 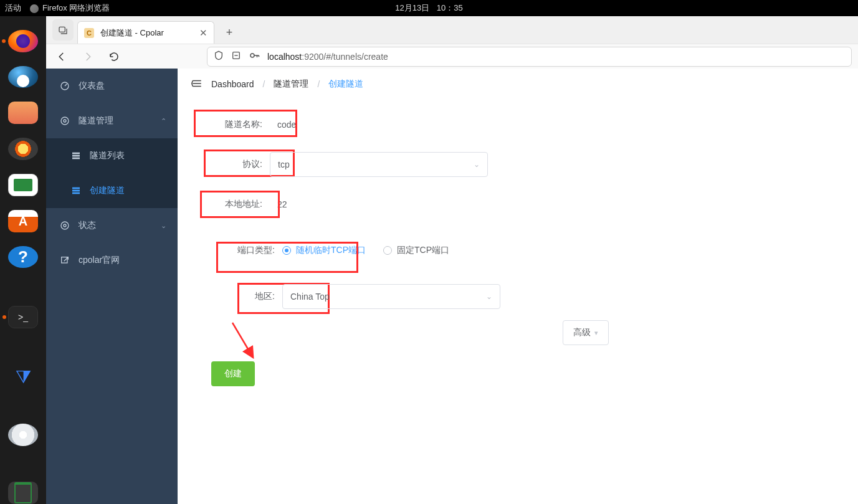 What do you see at coordinates (87, 226) in the screenshot?
I see `sidebar-status-label: 状态` at bounding box center [87, 226].